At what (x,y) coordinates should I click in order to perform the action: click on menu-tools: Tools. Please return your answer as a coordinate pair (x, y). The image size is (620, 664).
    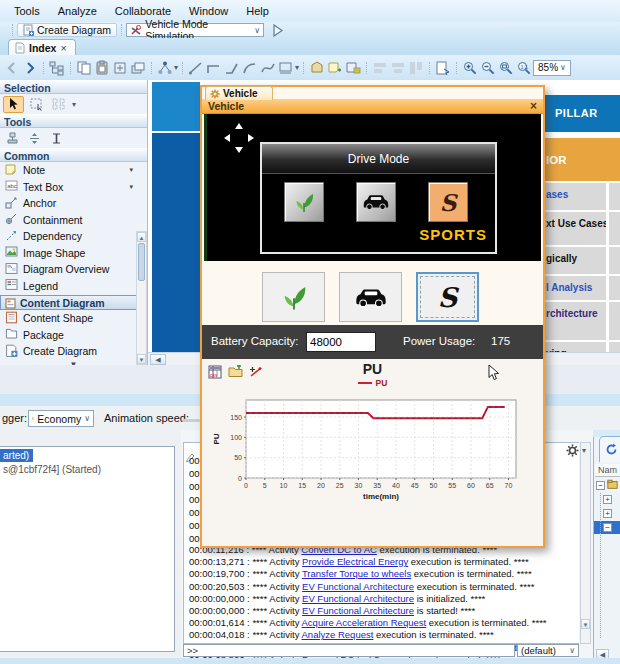
    Looking at the image, I should click on (27, 11).